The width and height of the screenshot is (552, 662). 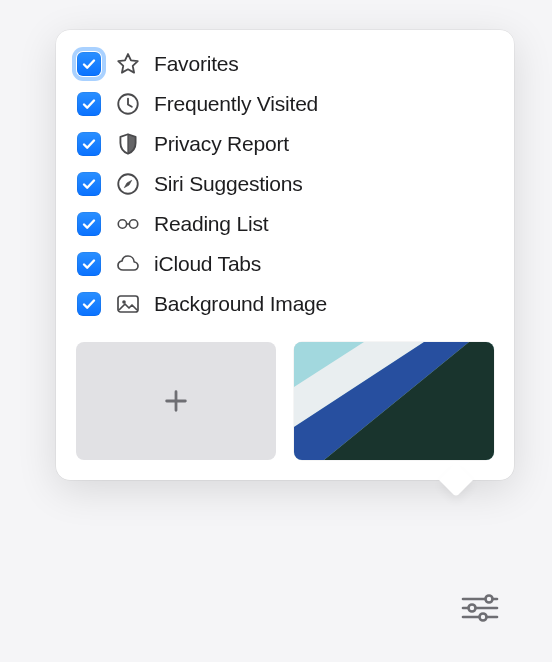 What do you see at coordinates (128, 104) in the screenshot?
I see `clock-icon` at bounding box center [128, 104].